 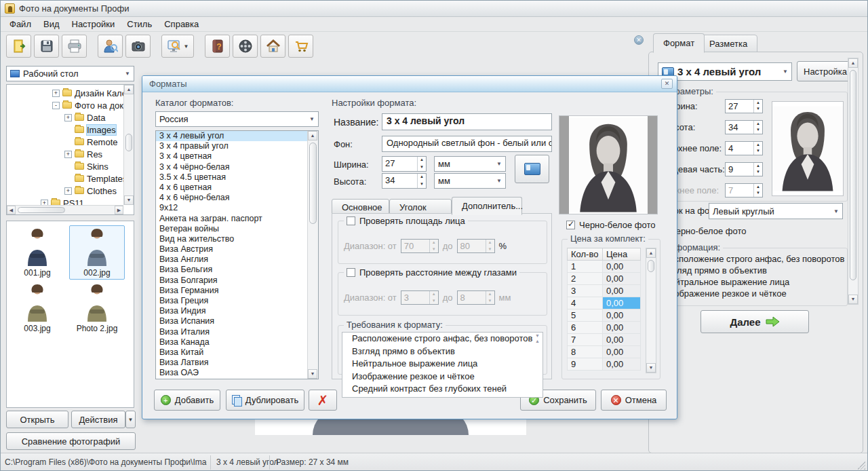 I want to click on tree-item: Images, so click(x=71, y=130).